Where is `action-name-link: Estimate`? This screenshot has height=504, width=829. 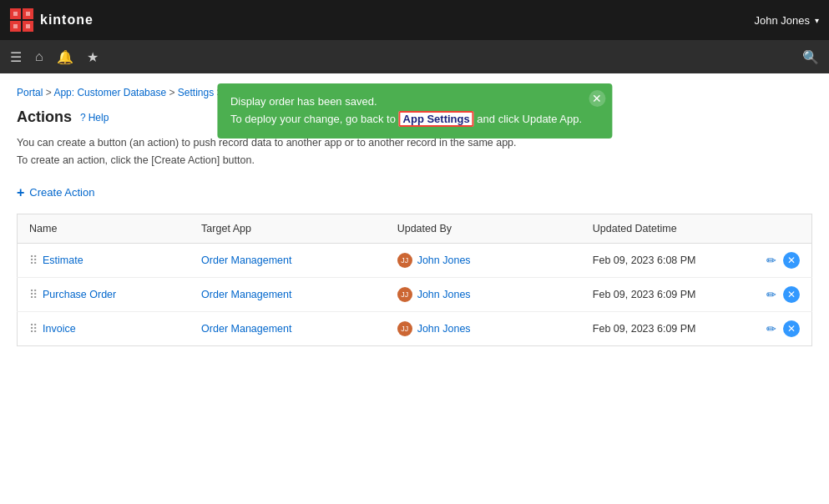
action-name-link: Estimate is located at coordinates (63, 260).